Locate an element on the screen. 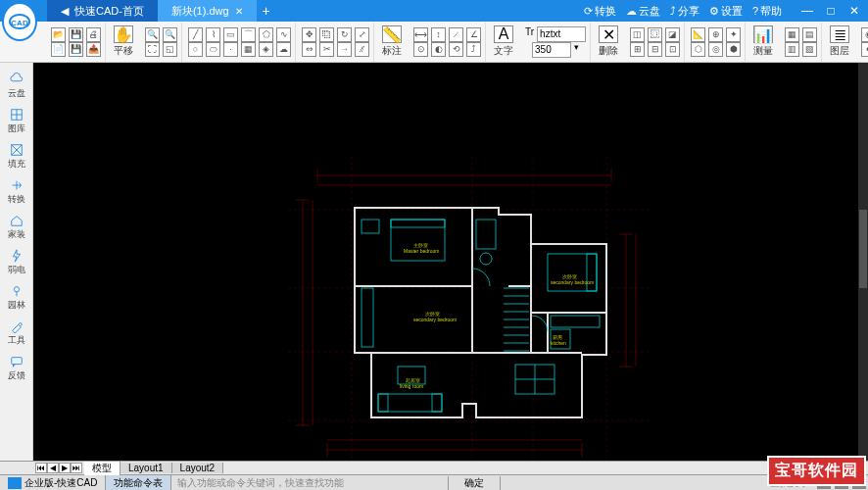 The width and height of the screenshot is (868, 490). size-input is located at coordinates (552, 50).